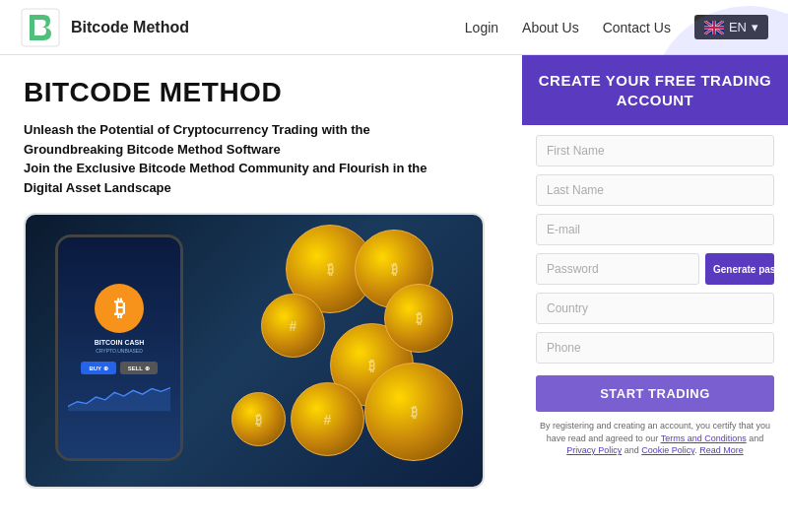 Image resolution: width=788 pixels, height=532 pixels. I want to click on start-trading-button: START TRADING, so click(655, 394).